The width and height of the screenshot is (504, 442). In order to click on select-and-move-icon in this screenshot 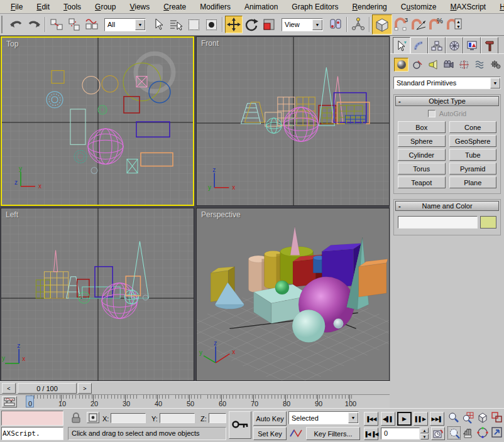, I will do `click(234, 24)`.